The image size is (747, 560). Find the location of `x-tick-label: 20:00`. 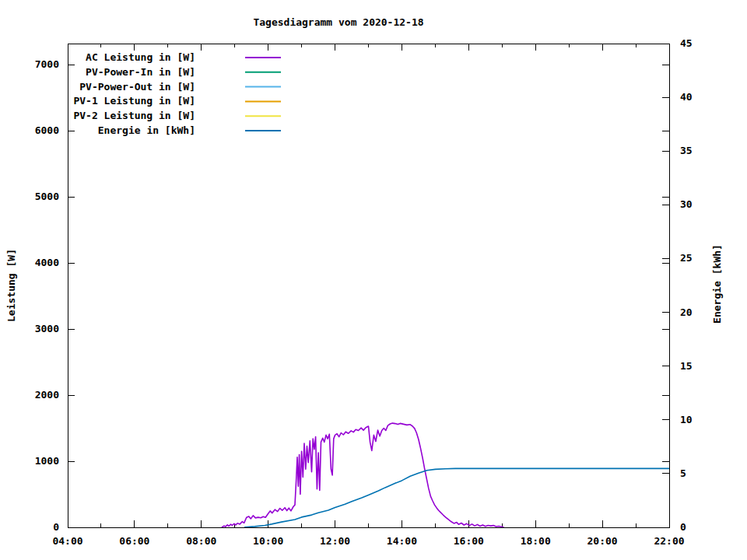

x-tick-label: 20:00 is located at coordinates (602, 541).